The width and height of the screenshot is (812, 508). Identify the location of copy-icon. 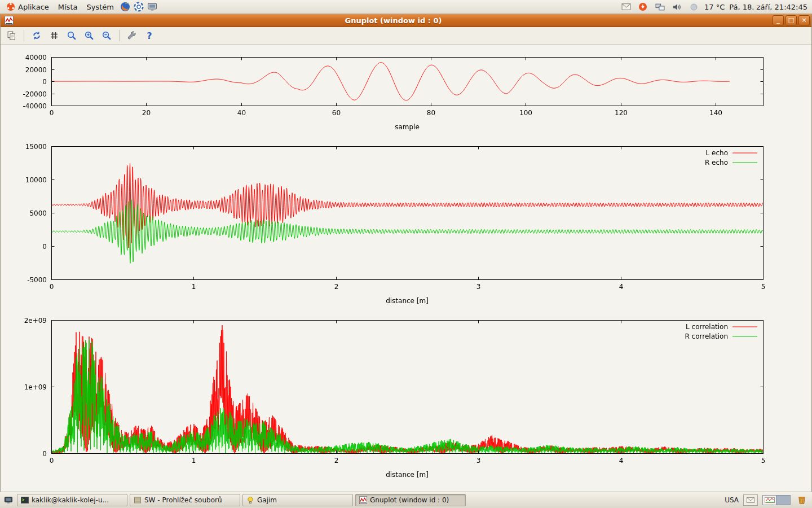
(11, 36).